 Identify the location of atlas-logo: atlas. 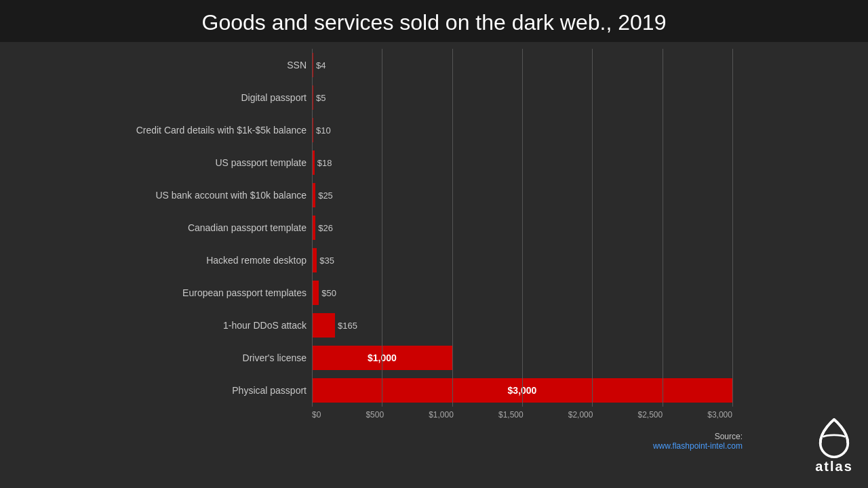
(834, 446).